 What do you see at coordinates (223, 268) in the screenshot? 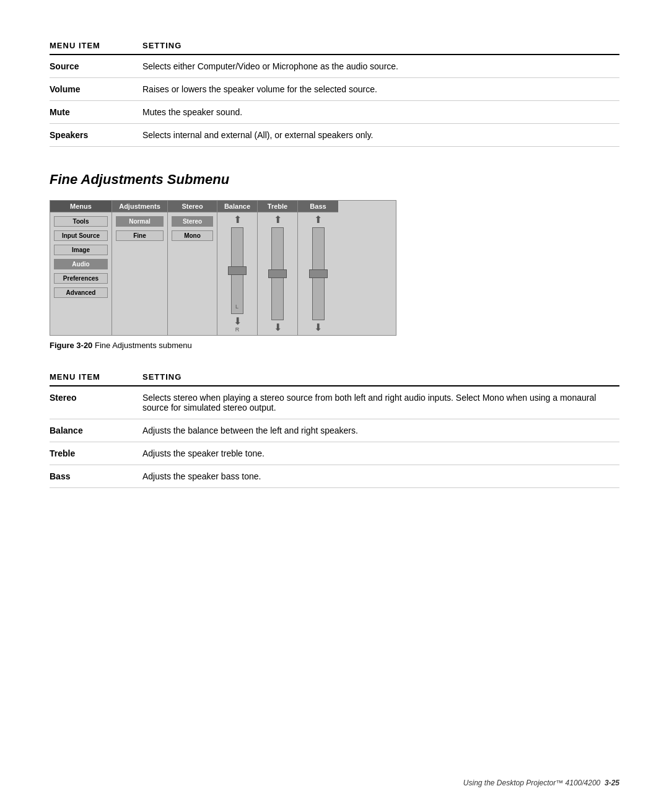
I see `fine-adjustments-diagram: Menus ToolsInput SourceImageAudioPrefere…` at bounding box center [223, 268].